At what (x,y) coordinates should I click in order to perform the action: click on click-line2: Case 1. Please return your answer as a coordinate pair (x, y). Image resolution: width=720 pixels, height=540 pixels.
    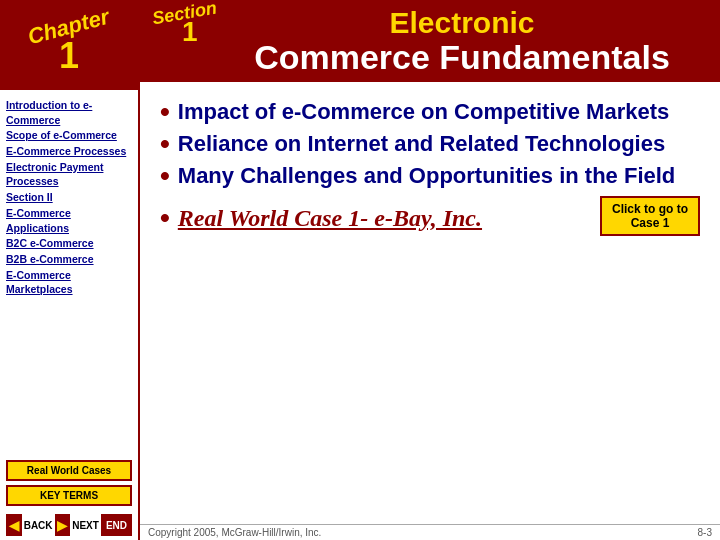
    Looking at the image, I should click on (650, 223).